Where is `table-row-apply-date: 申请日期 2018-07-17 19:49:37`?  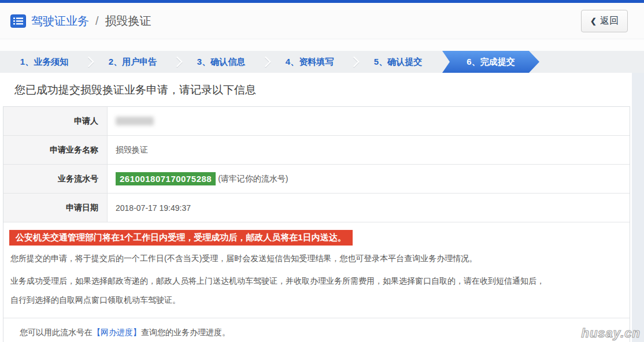
table-row-apply-date: 申请日期 2018-07-17 19:49:37 is located at coordinates (317, 208).